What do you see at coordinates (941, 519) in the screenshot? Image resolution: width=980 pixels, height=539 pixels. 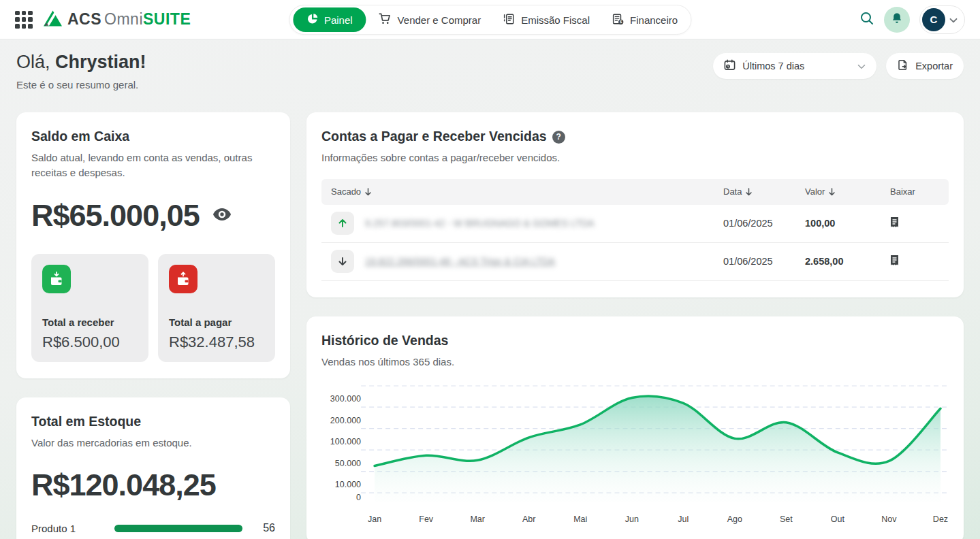 I see `svg-text: Dez` at bounding box center [941, 519].